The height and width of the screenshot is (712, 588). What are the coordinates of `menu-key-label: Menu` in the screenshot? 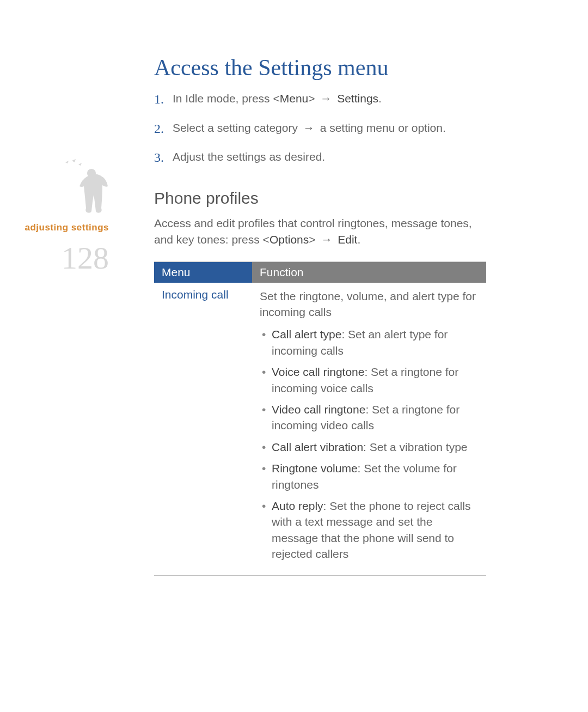 It's located at (294, 98).